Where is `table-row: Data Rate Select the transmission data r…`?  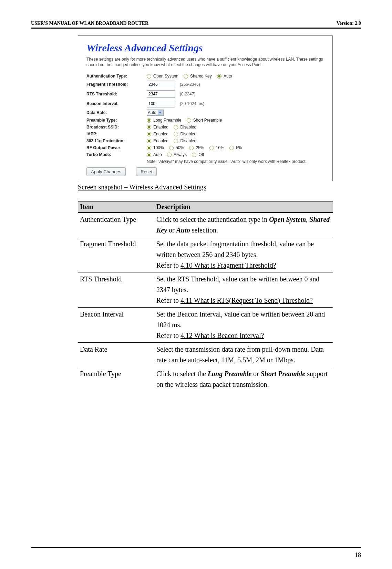 table-row: Data Rate Select the transmission data r… is located at coordinates (205, 355).